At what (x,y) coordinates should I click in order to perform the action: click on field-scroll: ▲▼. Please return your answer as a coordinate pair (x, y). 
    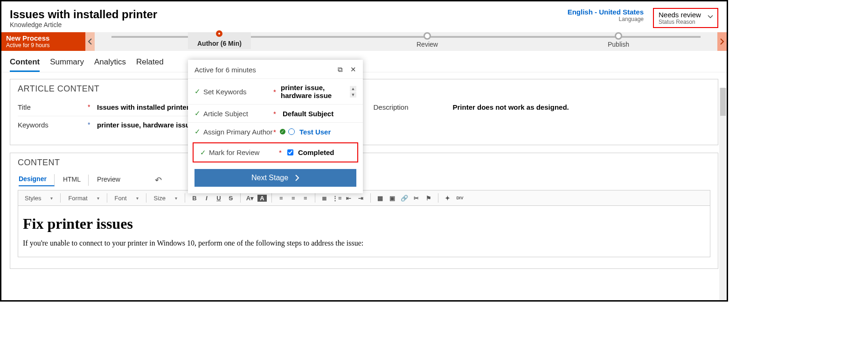
    Looking at the image, I should click on (353, 92).